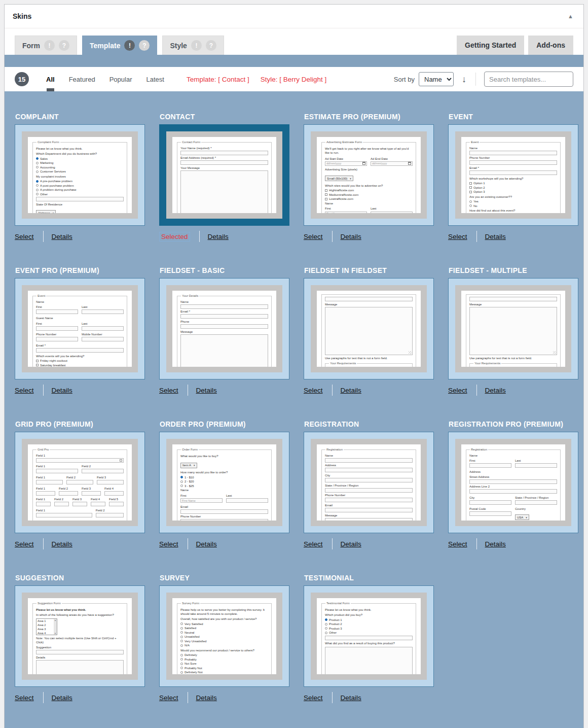 The height and width of the screenshot is (728, 588). Describe the element at coordinates (464, 79) in the screenshot. I see `sort-direction-icon: ↓` at that location.